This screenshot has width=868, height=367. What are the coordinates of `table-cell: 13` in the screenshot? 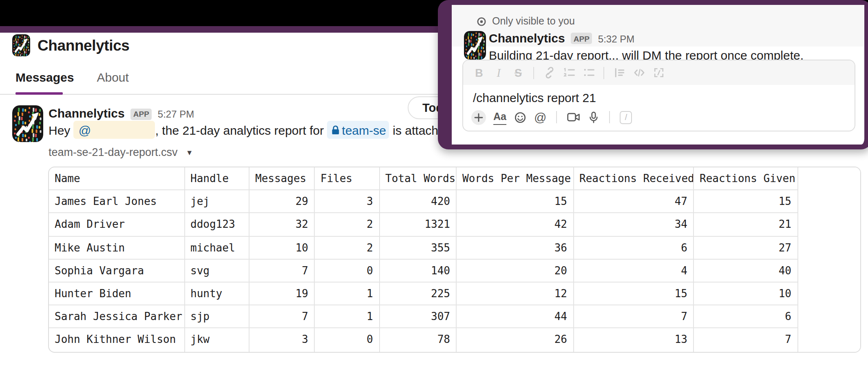 It's located at (634, 340).